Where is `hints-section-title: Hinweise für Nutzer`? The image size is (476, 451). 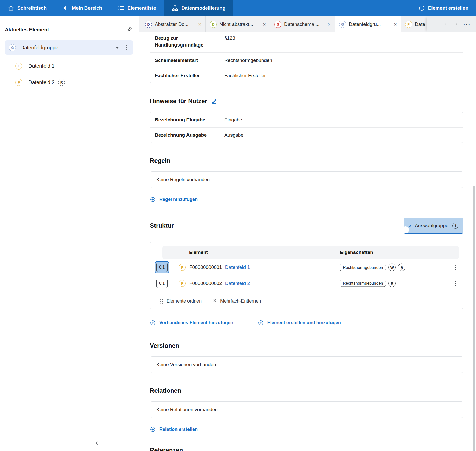
hints-section-title: Hinweise für Nutzer is located at coordinates (179, 101).